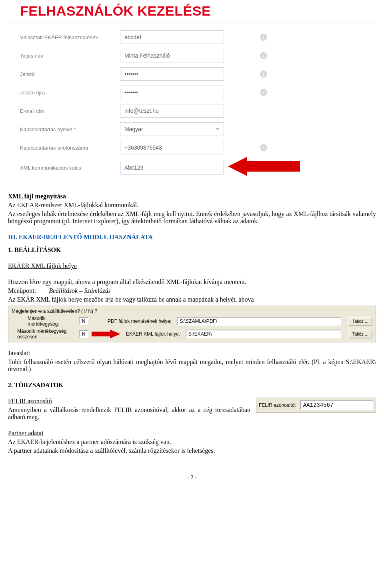 This screenshot has height=588, width=384. What do you see at coordinates (172, 111) in the screenshot?
I see `input-email: info@teszt.hu` at bounding box center [172, 111].